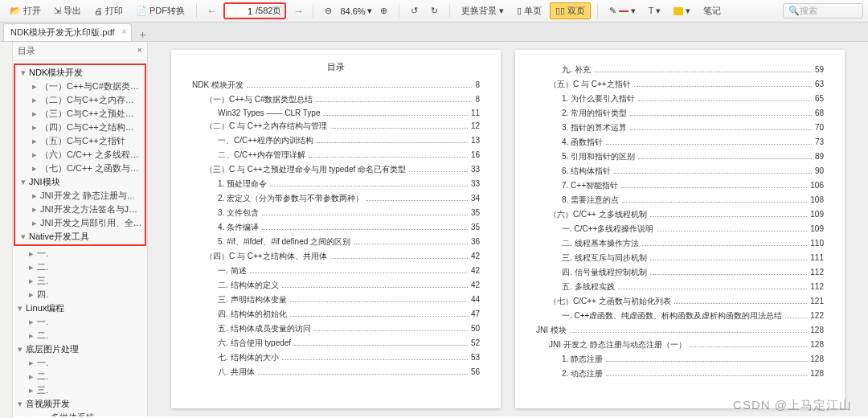  Describe the element at coordinates (336, 126) in the screenshot. I see `toc-entry: （二）C 与 C++之内存结构与管理12` at that location.